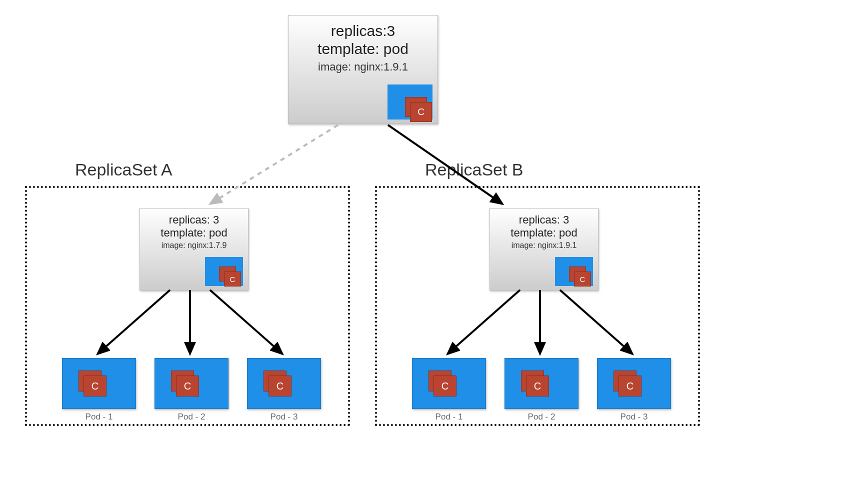 The image size is (868, 503). I want to click on pod-a-3: C, so click(284, 384).